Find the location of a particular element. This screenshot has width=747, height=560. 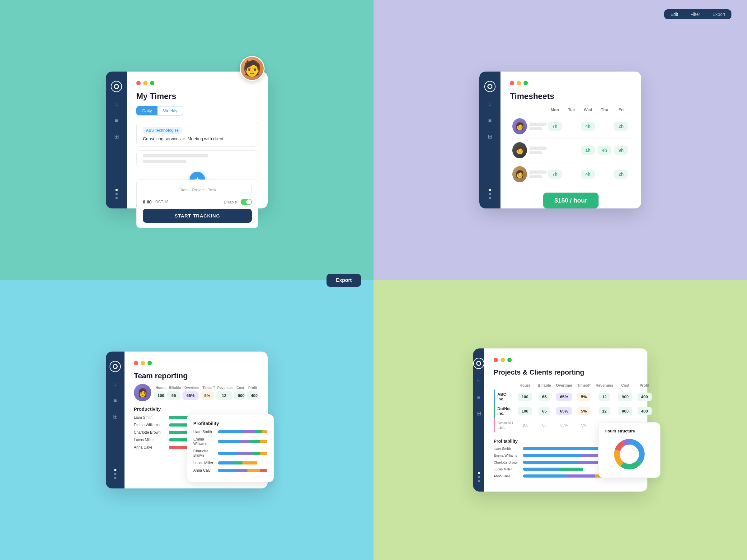

rate-badge: $150 / hour is located at coordinates (571, 201).